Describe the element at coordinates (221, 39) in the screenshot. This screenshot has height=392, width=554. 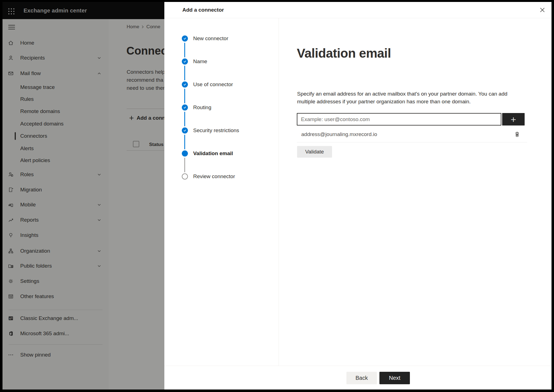
I see `step-new-connector: New connector` at that location.